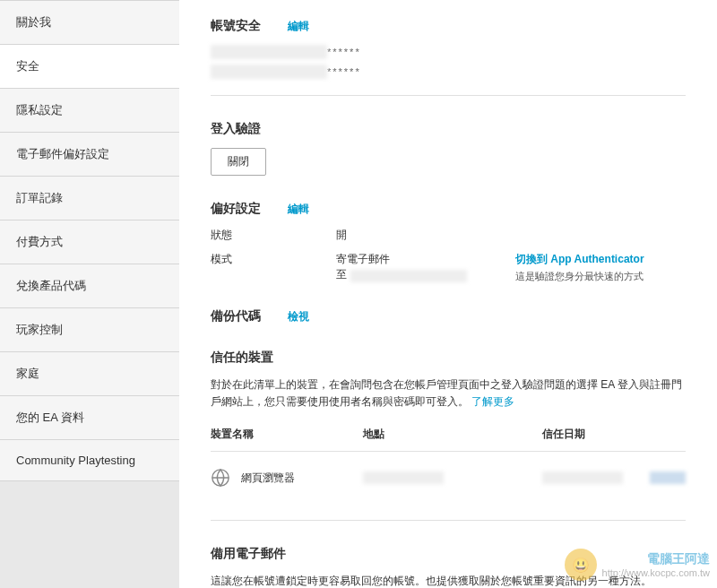  Describe the element at coordinates (656, 558) in the screenshot. I see `watermark-brand: 電腦王阿達` at that location.